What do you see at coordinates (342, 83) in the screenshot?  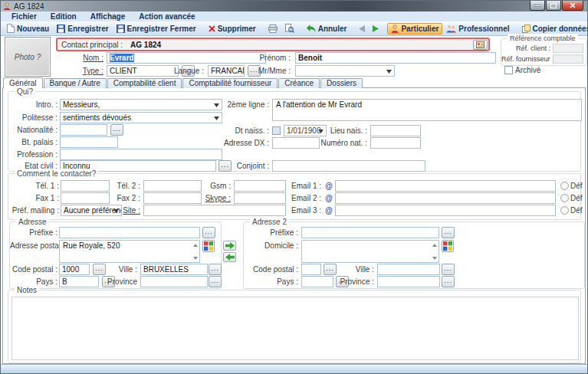 I see `tab-dossiers: Dossiers` at bounding box center [342, 83].